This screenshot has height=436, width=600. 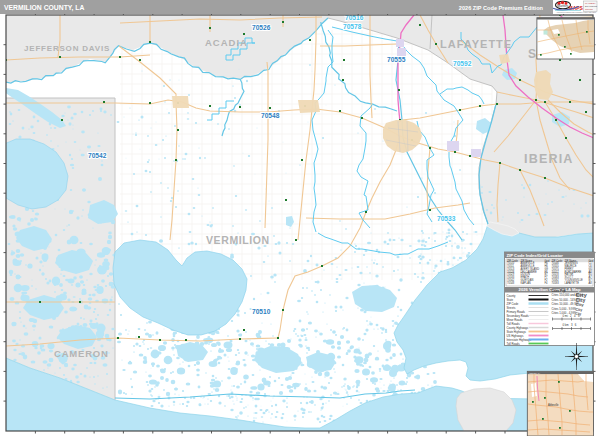 What do you see at coordinates (564, 309) in the screenshot?
I see `svg-text: Cities 5,000 - 9,999` at bounding box center [564, 309].